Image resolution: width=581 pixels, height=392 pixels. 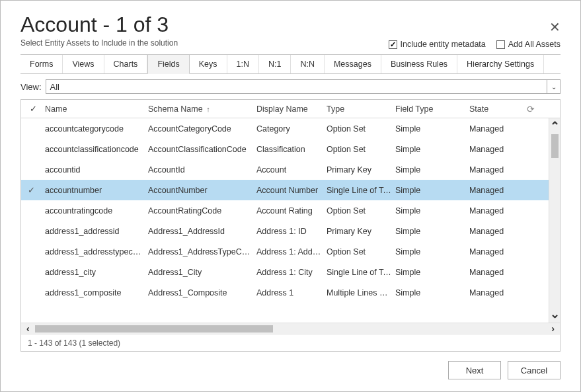 What do you see at coordinates (202, 129) in the screenshot?
I see `cell-schema: AccountCategoryCode` at bounding box center [202, 129].